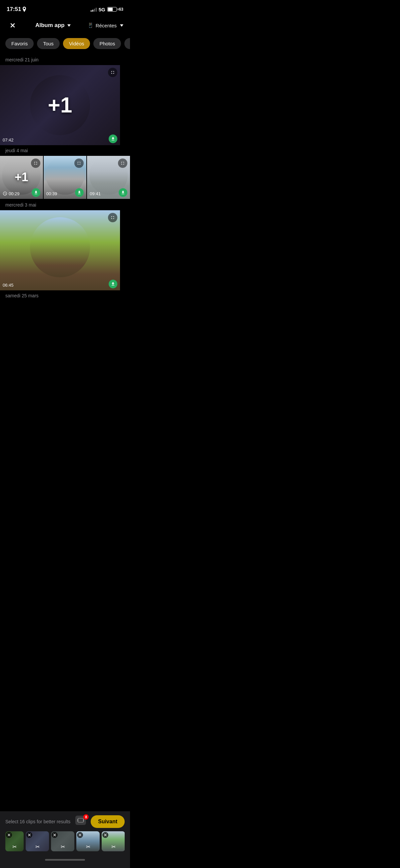 The width and height of the screenshot is (400, 868). What do you see at coordinates (48, 44) in the screenshot?
I see `filter-tous: Tous` at bounding box center [48, 44].